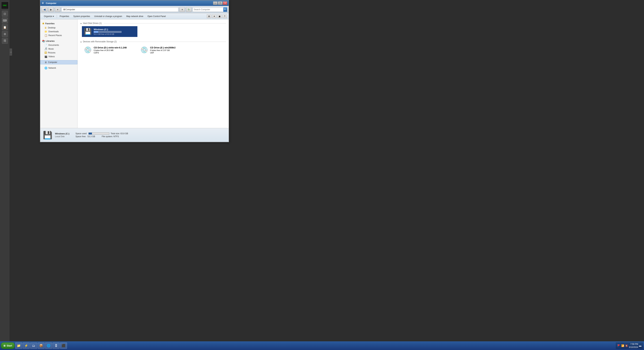  Describe the element at coordinates (220, 16) in the screenshot. I see `preview-pane-button: ▣` at that location.